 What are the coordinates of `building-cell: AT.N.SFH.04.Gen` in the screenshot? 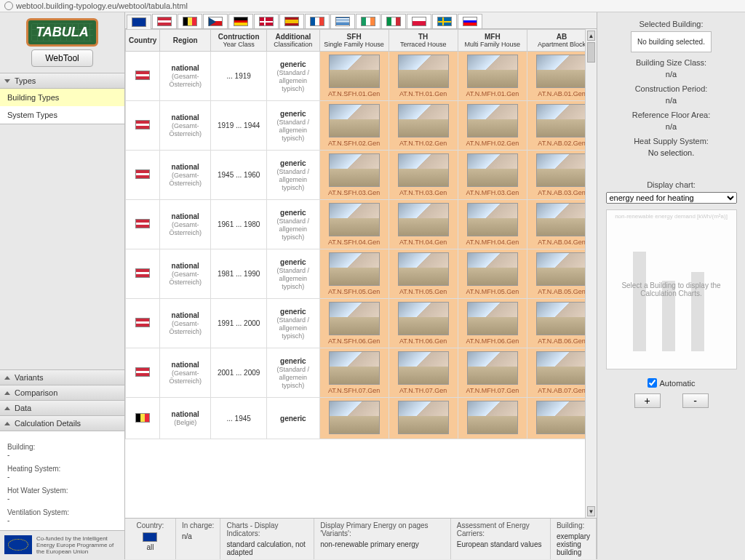 It's located at (354, 225).